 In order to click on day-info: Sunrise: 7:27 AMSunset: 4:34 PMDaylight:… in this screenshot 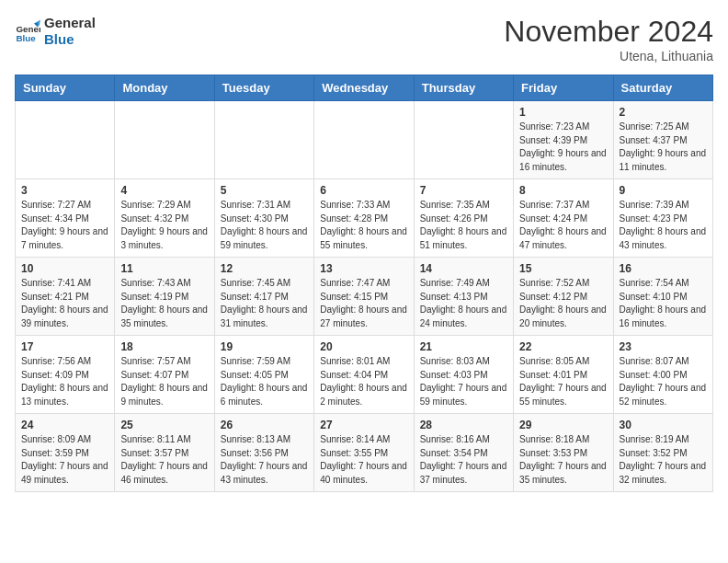, I will do `click(64, 225)`.